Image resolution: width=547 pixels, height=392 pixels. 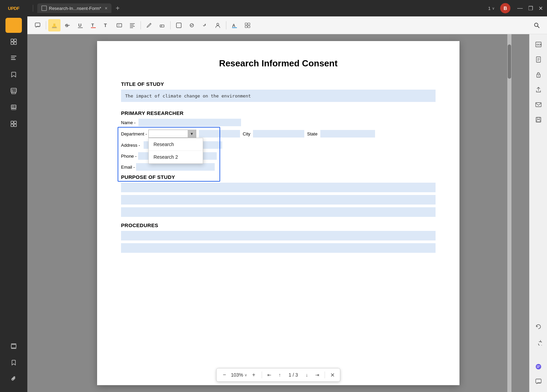 I want to click on tab-file-icon, so click(x=44, y=8).